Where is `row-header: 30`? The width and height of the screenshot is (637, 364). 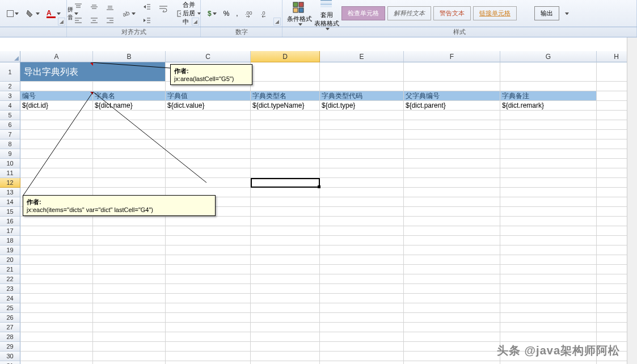 row-header: 30 is located at coordinates (10, 356).